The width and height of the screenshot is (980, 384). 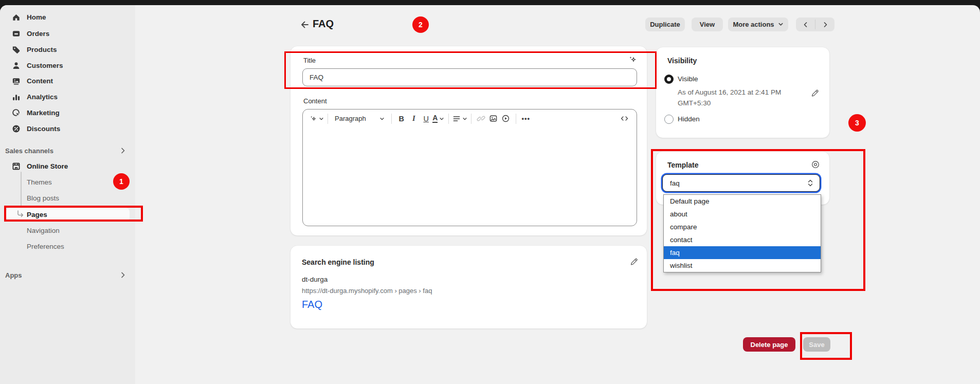 I want to click on sidebar-item-analytics: Analytics, so click(x=68, y=97).